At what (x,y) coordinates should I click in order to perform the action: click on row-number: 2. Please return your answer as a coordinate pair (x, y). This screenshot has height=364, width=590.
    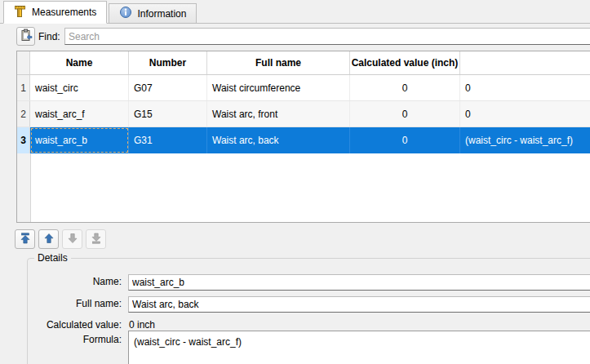
    Looking at the image, I should click on (24, 114).